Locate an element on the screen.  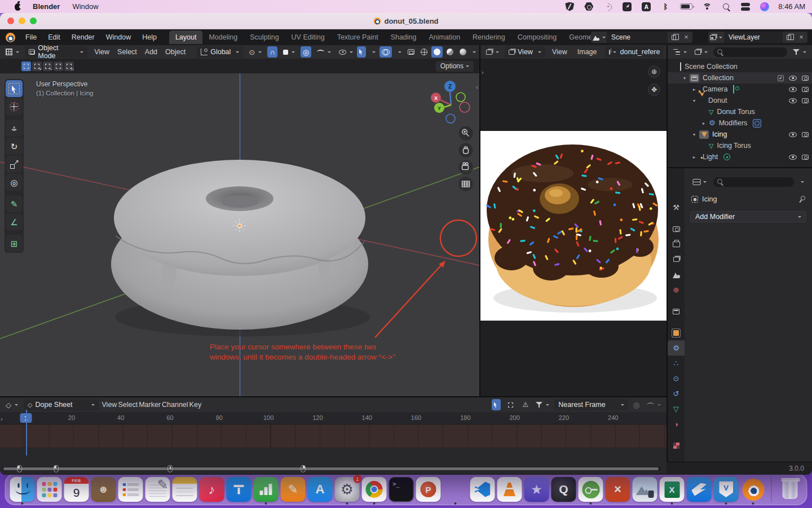
expander-icon: ▾ is located at coordinates (685, 78).